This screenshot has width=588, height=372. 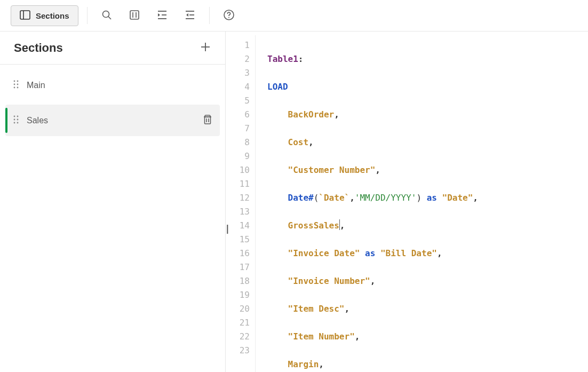 I want to click on line-number: 16, so click(x=238, y=254).